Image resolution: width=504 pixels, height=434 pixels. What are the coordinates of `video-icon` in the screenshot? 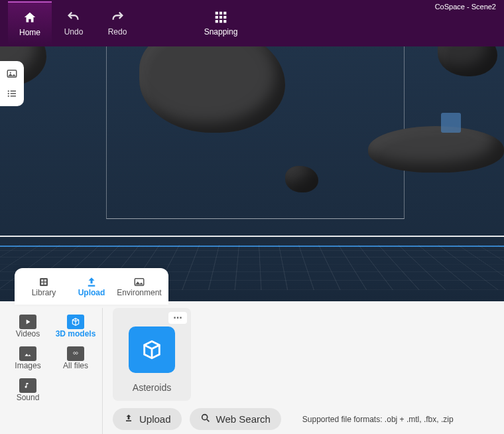 It's located at (28, 322).